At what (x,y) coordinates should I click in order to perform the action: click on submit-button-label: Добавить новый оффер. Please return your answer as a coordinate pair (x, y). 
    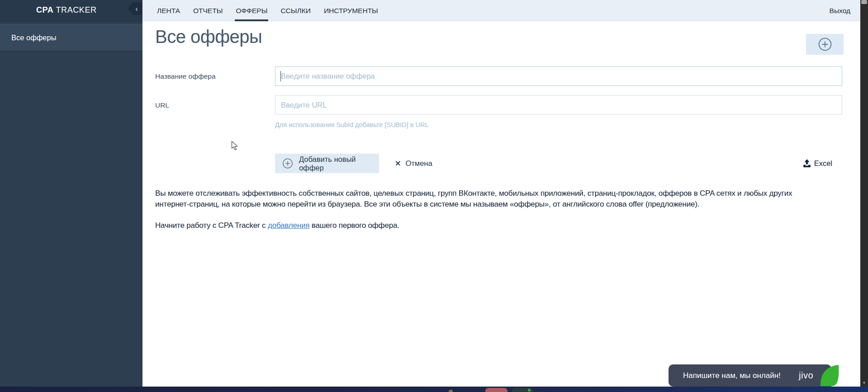
    Looking at the image, I should click on (339, 164).